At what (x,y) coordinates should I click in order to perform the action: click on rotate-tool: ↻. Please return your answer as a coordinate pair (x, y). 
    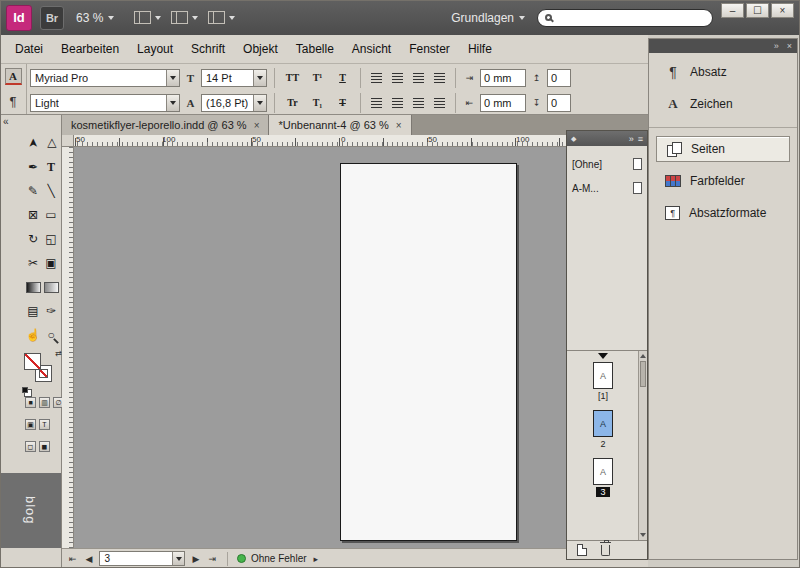
    Looking at the image, I should click on (33, 239).